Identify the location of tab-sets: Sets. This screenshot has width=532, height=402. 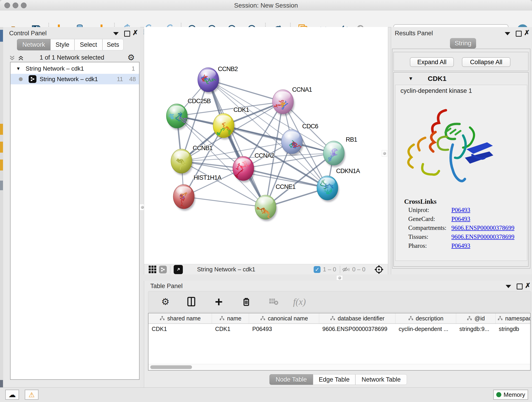
(113, 45).